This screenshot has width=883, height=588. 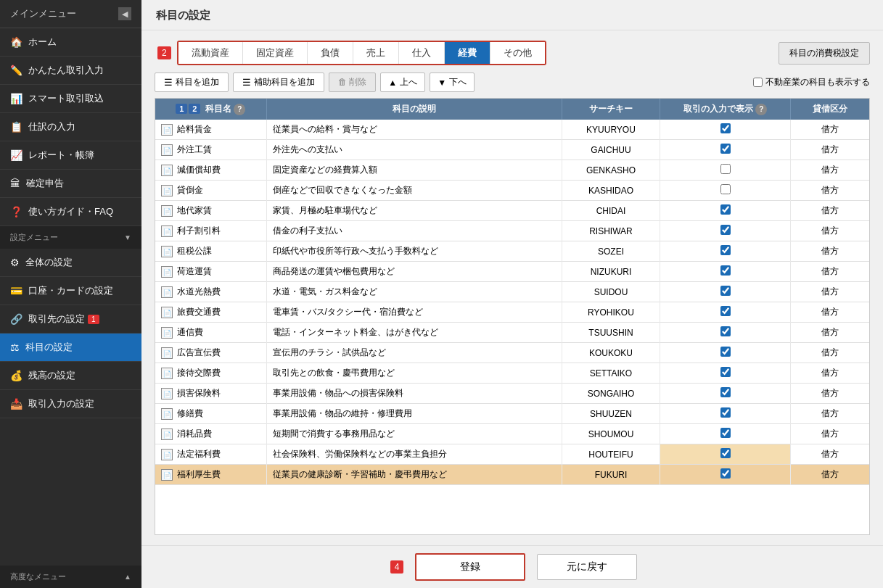 What do you see at coordinates (512, 231) in the screenshot?
I see `table-row: 📄 利子割引料 借金の利子支払い RISHIWAR 借方` at bounding box center [512, 231].